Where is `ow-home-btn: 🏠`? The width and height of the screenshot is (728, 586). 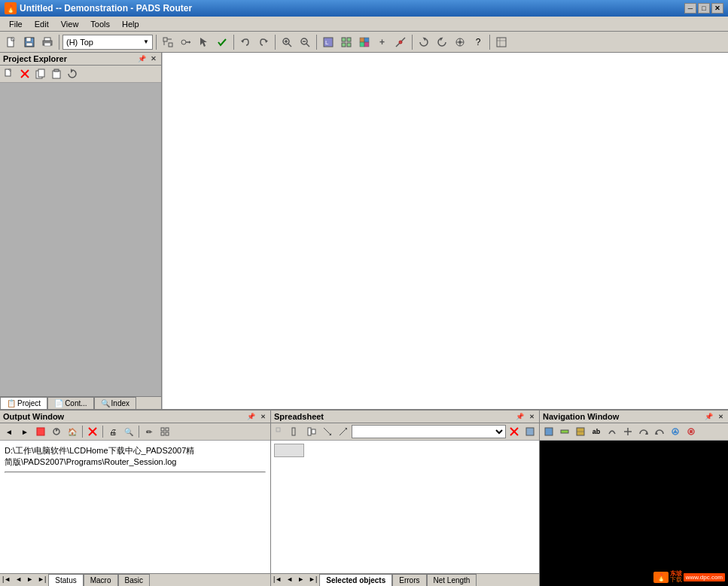
ow-home-btn: 🏠 is located at coordinates (72, 432).